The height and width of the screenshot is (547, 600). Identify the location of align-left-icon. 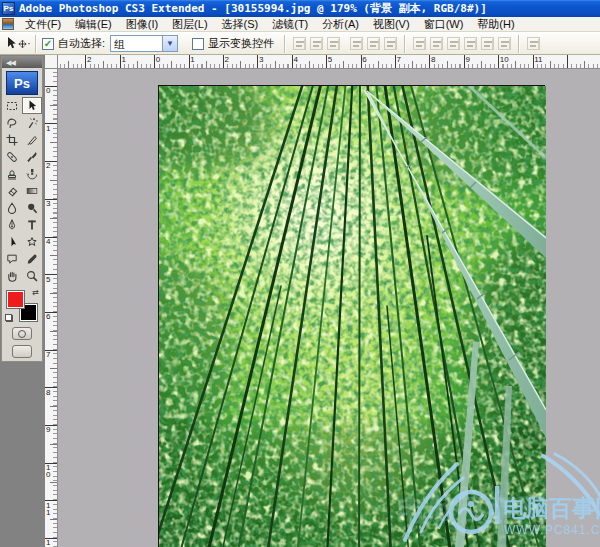
(356, 44).